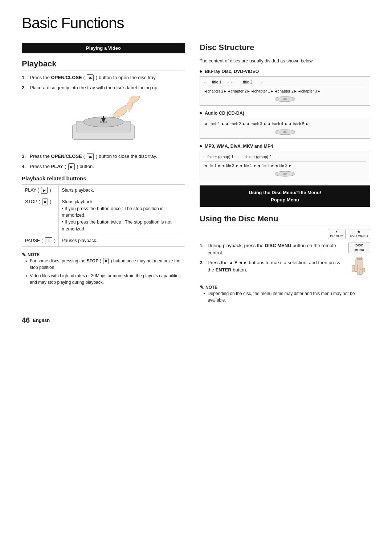 Image resolution: width=392 pixels, height=536 pixels. Describe the element at coordinates (106, 261) in the screenshot. I see `stop-note-icon: ■` at that location.